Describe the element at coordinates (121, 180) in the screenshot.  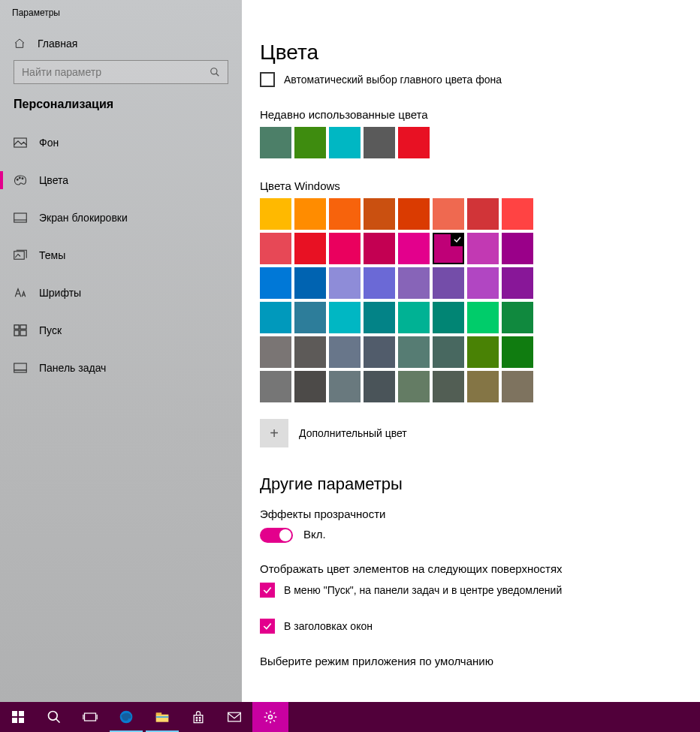
I see `nav-colors: Цвета` at that location.